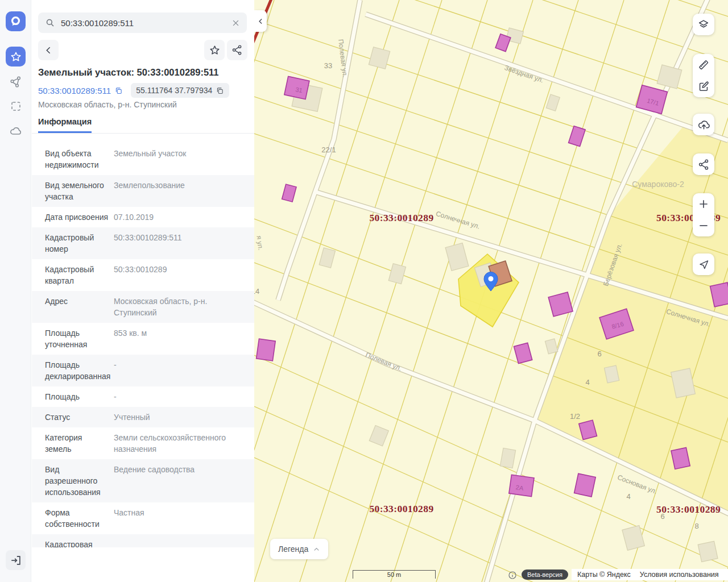  Describe the element at coordinates (73, 397) in the screenshot. I see `row-label: Площадь` at that location.